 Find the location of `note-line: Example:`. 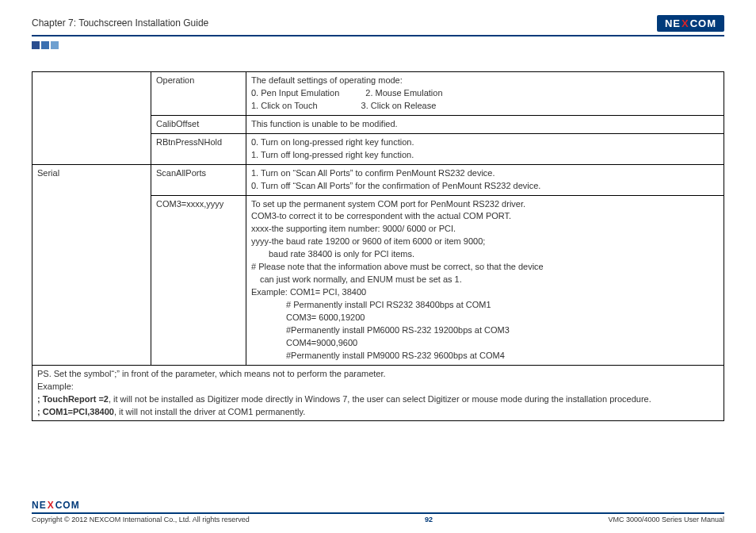

note-line: Example: is located at coordinates (55, 386).